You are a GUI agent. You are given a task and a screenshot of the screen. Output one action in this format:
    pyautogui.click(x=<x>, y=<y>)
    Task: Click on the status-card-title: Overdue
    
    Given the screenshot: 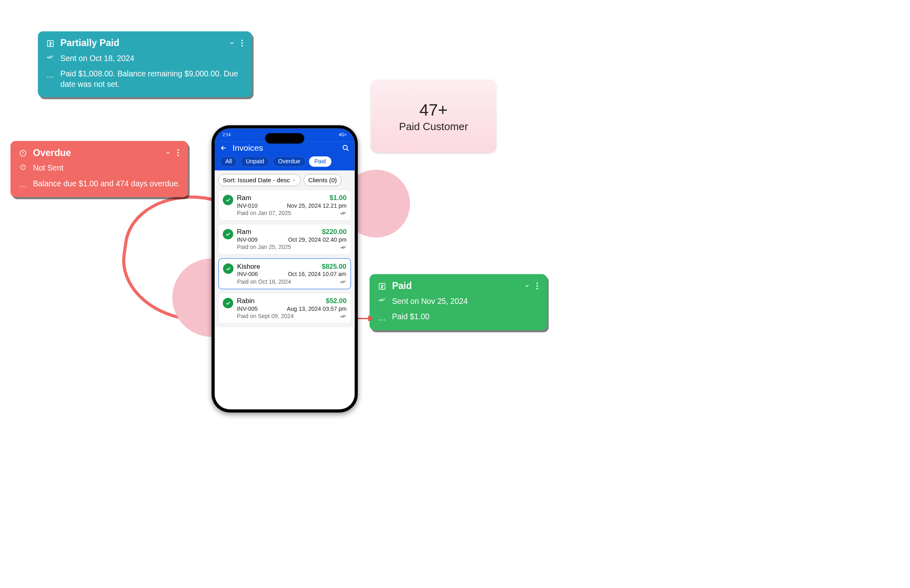 What is the action you would take?
    pyautogui.click(x=52, y=153)
    